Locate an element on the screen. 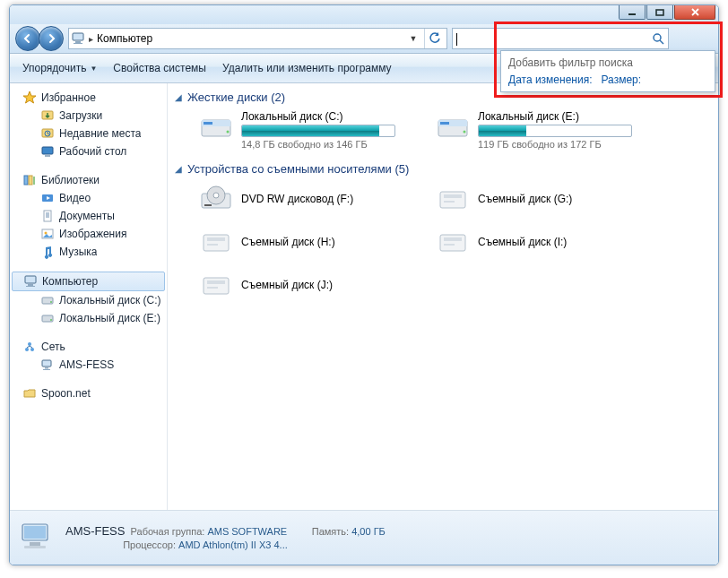 The image size is (728, 578). search-filter-link: Размер: is located at coordinates (622, 80).